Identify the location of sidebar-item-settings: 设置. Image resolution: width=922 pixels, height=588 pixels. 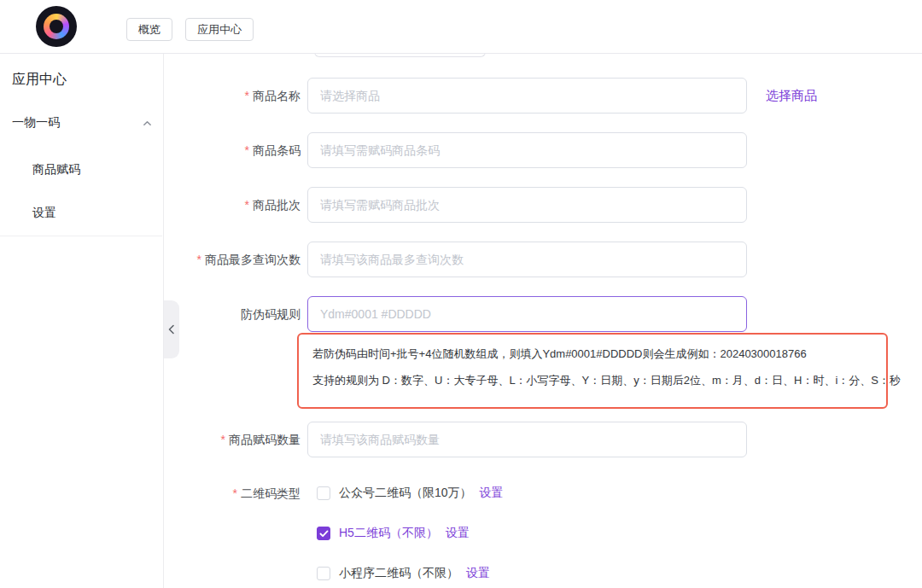
(44, 213).